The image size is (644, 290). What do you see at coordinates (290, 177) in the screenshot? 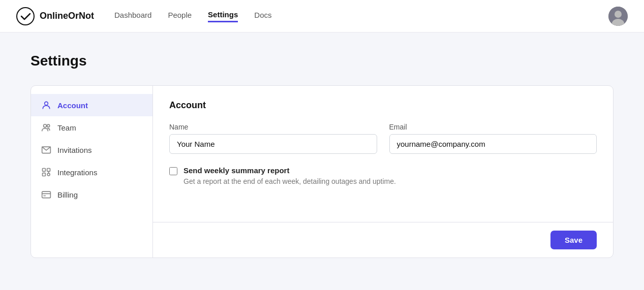
I see `checkbox-label-group: Send weekly summary report Get a report …` at bounding box center [290, 177].